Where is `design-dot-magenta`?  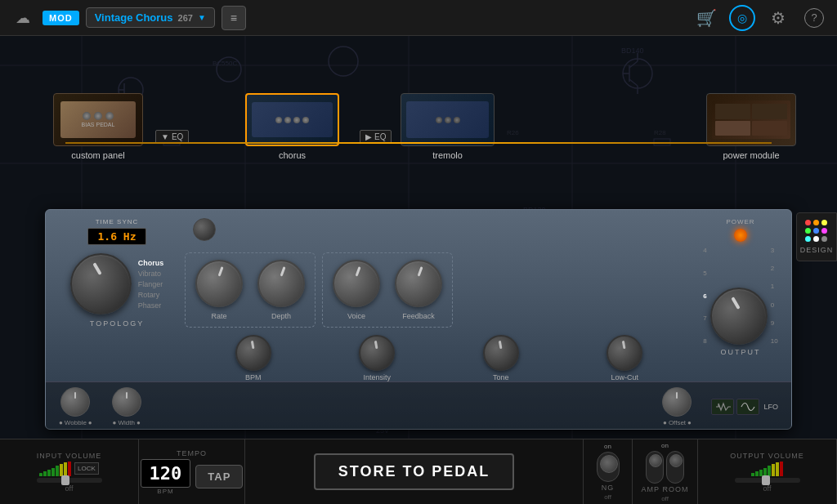
design-dot-magenta is located at coordinates (824, 230).